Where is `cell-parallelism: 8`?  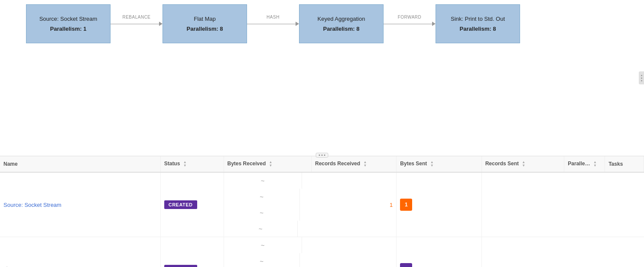
cell-parallelism: 8 is located at coordinates (354, 252).